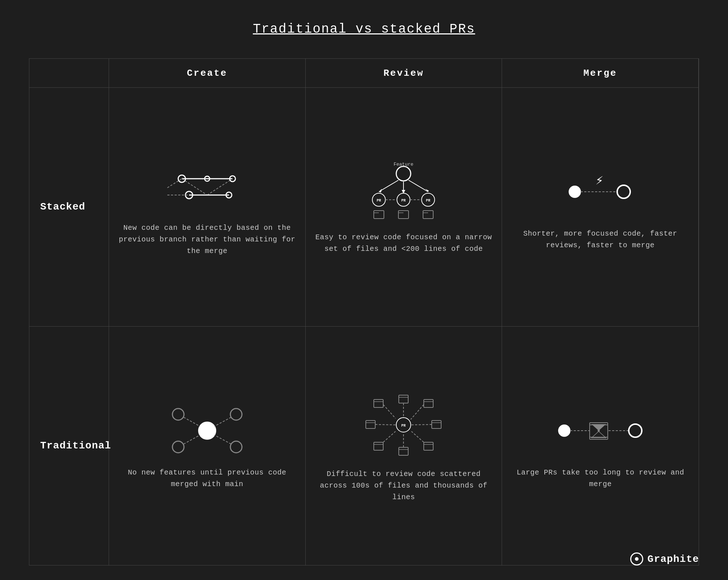 The height and width of the screenshot is (580, 728). What do you see at coordinates (600, 192) in the screenshot?
I see `stacked-merge-svg: ⚡` at bounding box center [600, 192].